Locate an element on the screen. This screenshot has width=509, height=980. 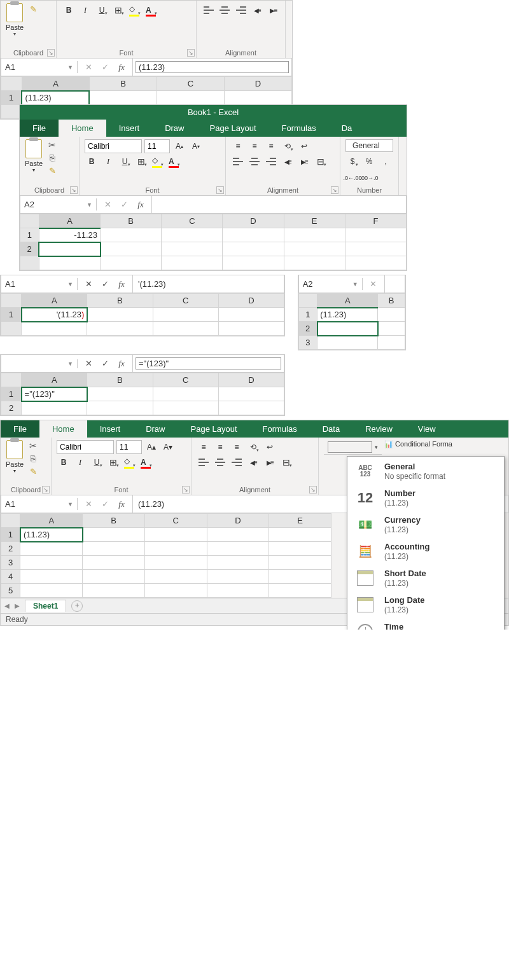
tab-insert: Insert is located at coordinates (130, 128).